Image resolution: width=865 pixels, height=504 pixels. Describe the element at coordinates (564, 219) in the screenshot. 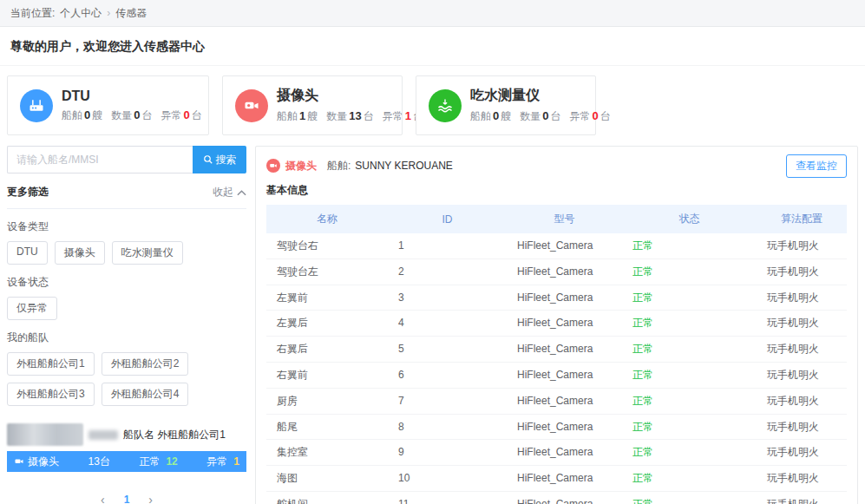

I see `col-header-model: 型号` at that location.